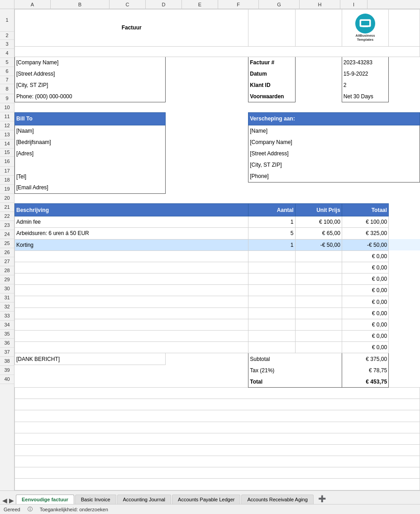  I want to click on company-street: [Street Address], so click(91, 73).